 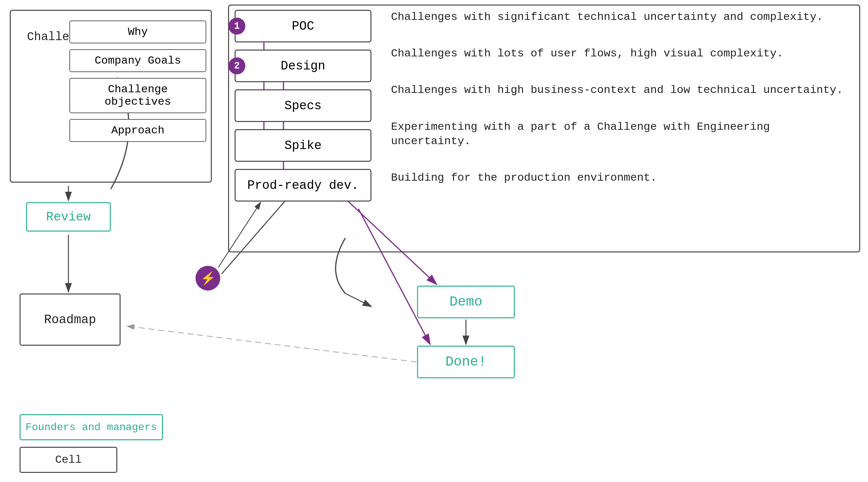 I want to click on challenge-objectives-box: Challenge objectives, so click(x=138, y=95).